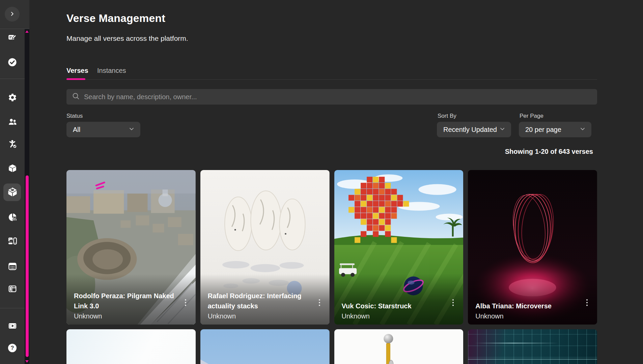  What do you see at coordinates (12, 289) in the screenshot?
I see `layout-panels-icon` at bounding box center [12, 289].